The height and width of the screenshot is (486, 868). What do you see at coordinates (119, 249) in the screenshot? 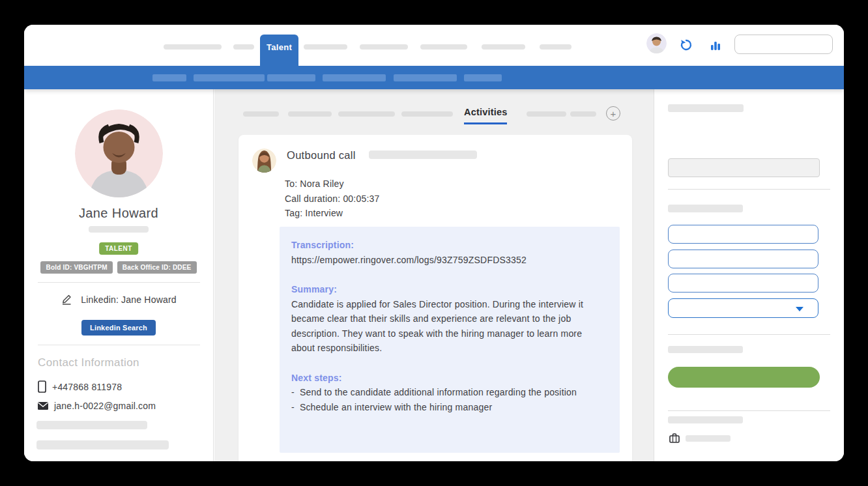
I see `talent-badge: TALENT` at bounding box center [119, 249].